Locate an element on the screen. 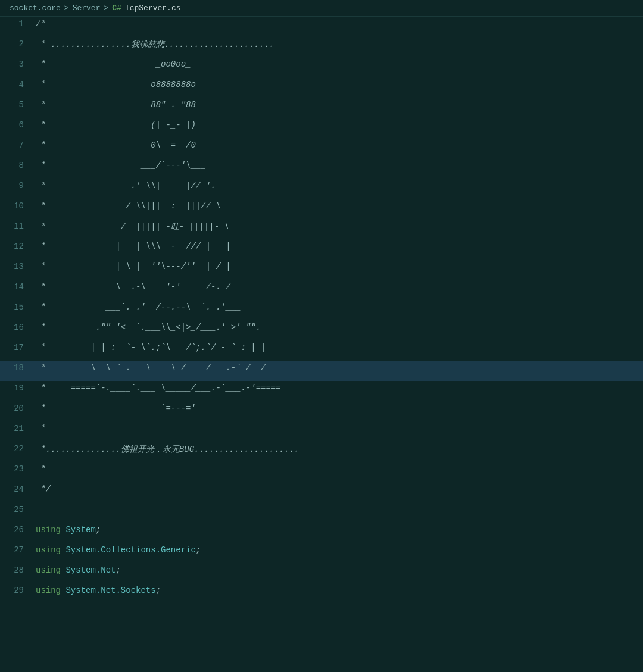  code-line: 27 using System.Collections.Generic; is located at coordinates (322, 553).